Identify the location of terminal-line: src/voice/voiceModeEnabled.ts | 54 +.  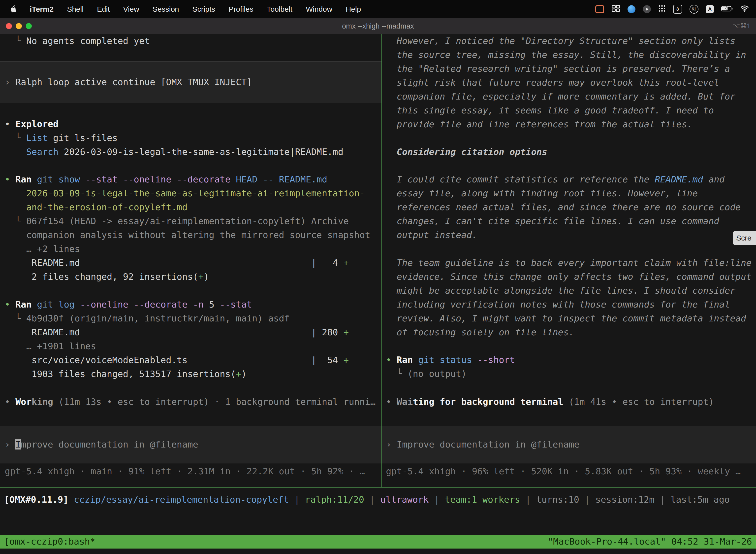
(177, 360).